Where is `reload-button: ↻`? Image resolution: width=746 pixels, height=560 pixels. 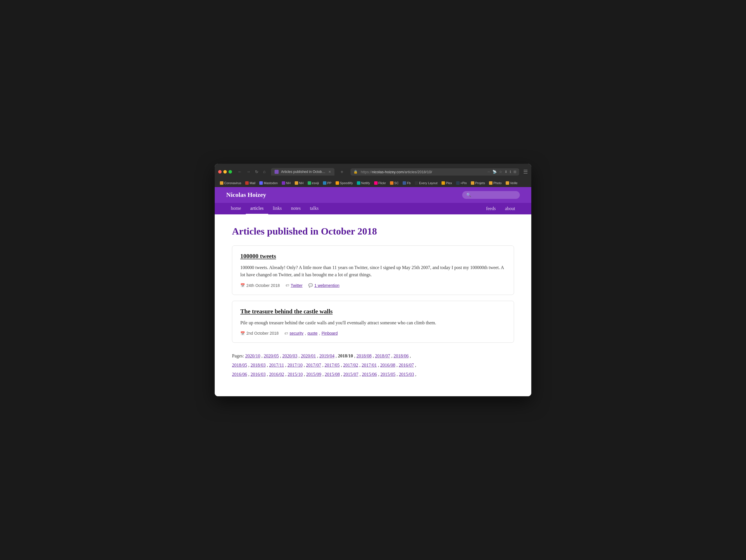 reload-button: ↻ is located at coordinates (257, 172).